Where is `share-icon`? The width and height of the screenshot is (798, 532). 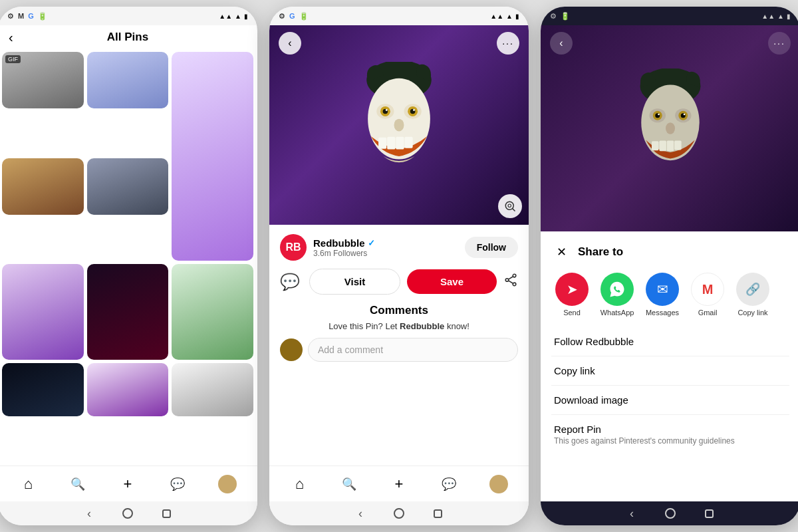 share-icon is located at coordinates (511, 280).